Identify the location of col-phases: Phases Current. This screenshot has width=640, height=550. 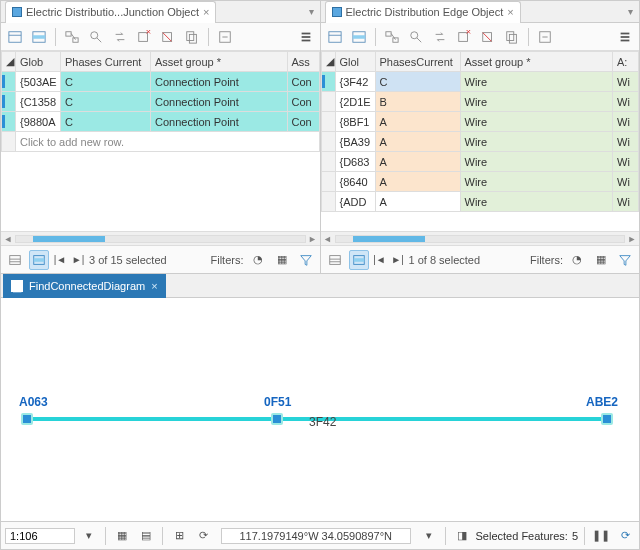
(106, 62).